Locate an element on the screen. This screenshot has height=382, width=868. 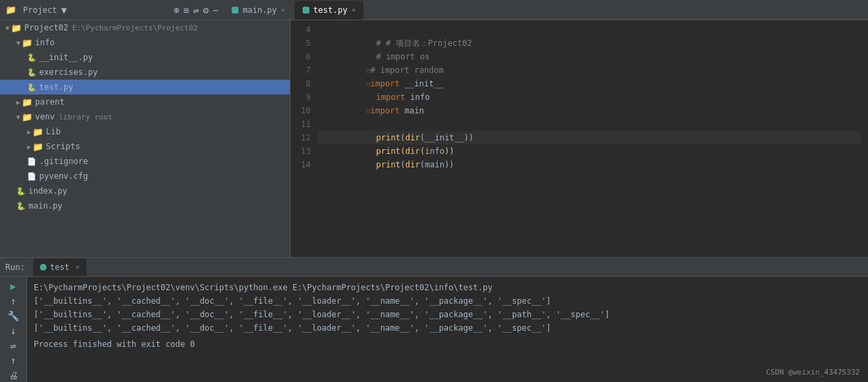
run-tab-icon is located at coordinates (43, 267).